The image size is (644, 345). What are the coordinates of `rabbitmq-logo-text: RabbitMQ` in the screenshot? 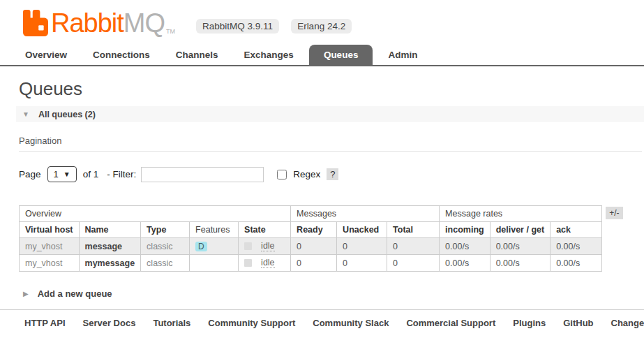 It's located at (107, 23).